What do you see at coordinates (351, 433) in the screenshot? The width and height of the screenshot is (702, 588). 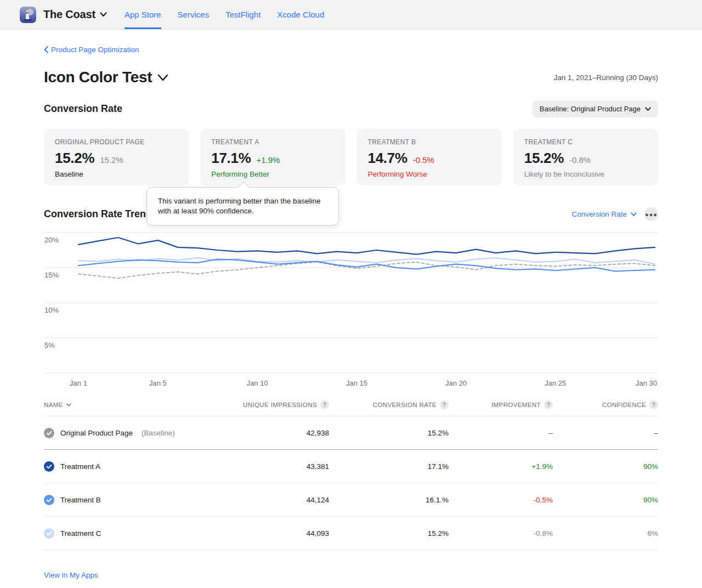 I see `table-row-original-product-page: Original Product Page(Baseline)42,93815.…` at bounding box center [351, 433].